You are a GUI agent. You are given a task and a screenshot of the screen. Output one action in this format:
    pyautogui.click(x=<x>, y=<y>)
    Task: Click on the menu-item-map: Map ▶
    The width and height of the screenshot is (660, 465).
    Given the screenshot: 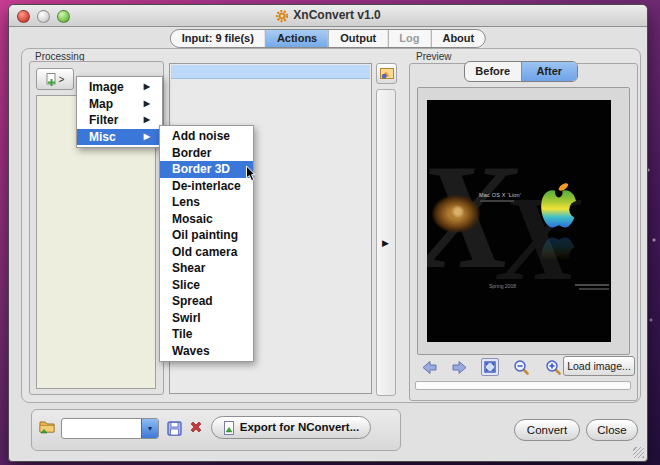 What is the action you would take?
    pyautogui.click(x=120, y=104)
    